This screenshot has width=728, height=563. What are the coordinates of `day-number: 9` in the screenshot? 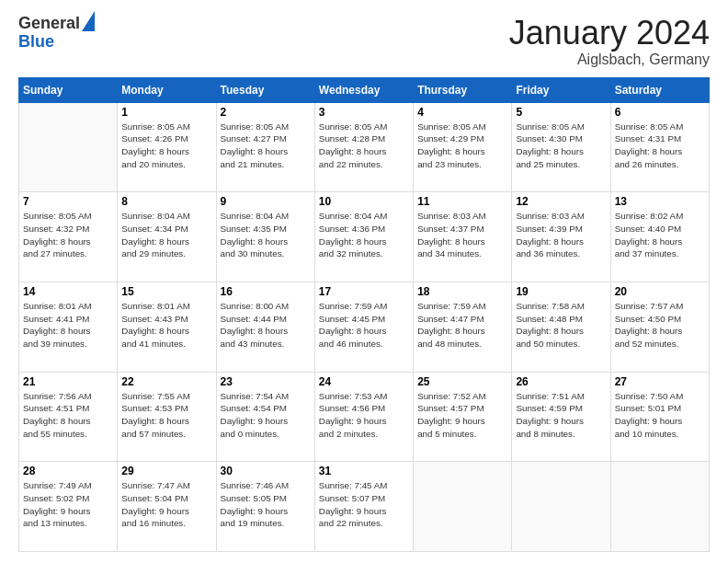 It's located at (266, 201).